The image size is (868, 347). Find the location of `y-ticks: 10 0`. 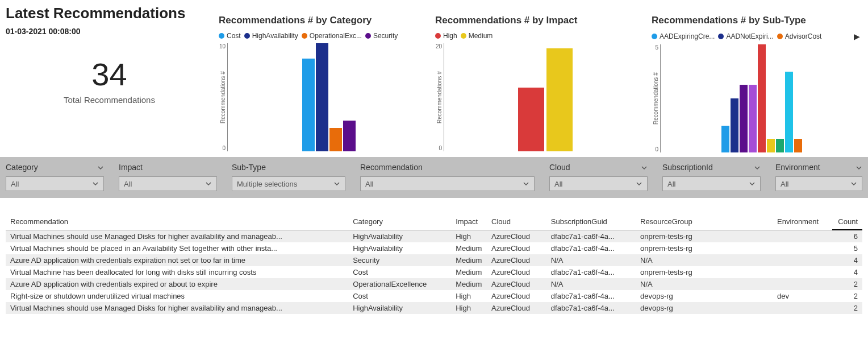

y-ticks: 10 0 is located at coordinates (219, 97).